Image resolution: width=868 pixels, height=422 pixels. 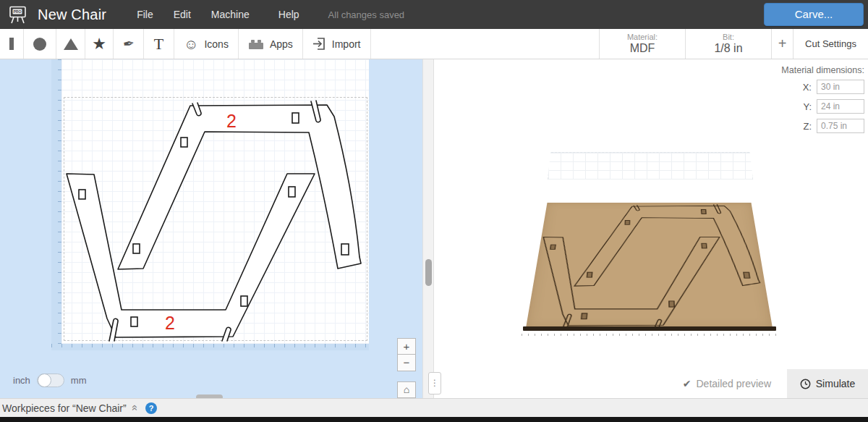 What do you see at coordinates (807, 106) in the screenshot?
I see `dimension-row-y: Y:` at bounding box center [807, 106].